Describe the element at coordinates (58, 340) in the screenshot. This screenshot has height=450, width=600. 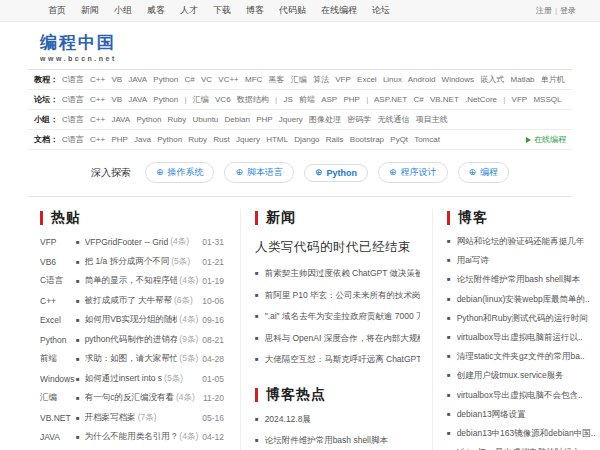
I see `hot-post-category: Python` at that location.